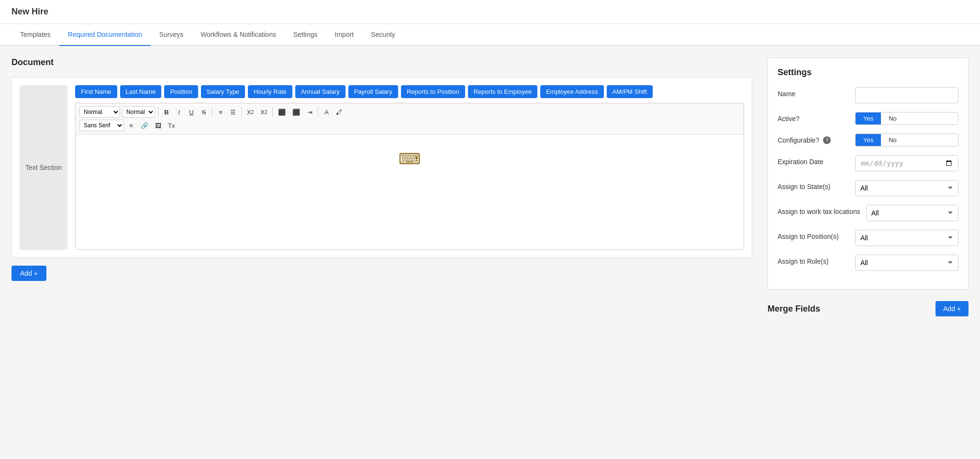  I want to click on link-button: 🔗, so click(145, 125).